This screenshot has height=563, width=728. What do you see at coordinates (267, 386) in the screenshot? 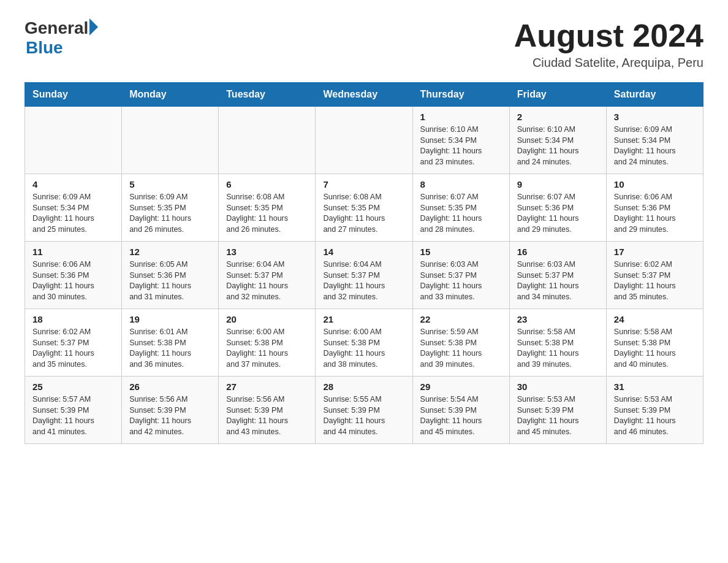
I see `day-number: 27` at bounding box center [267, 386].